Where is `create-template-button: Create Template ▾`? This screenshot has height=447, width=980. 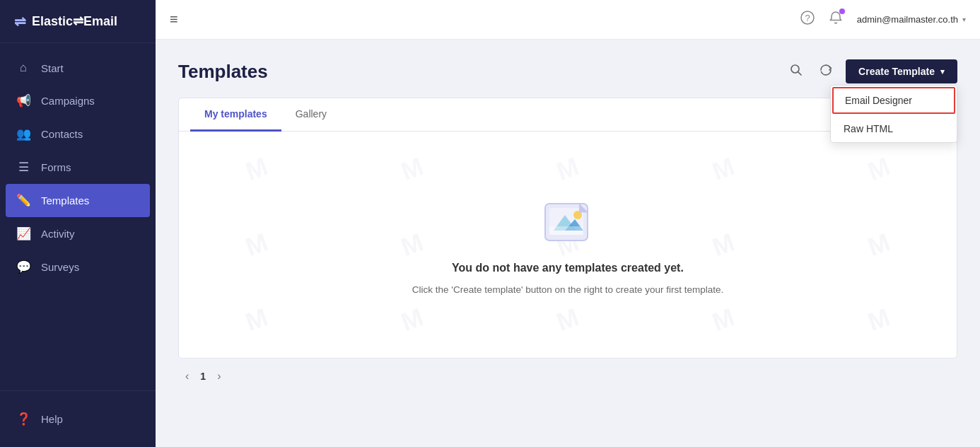
create-template-button: Create Template ▾ is located at coordinates (902, 71).